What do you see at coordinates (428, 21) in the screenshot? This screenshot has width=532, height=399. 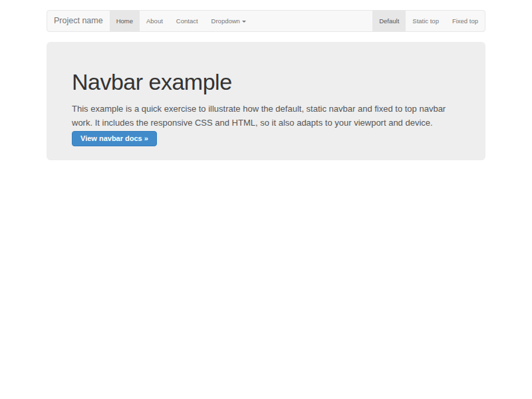 I see `navbar-right-nav: Default Static top Fixed top` at bounding box center [428, 21].